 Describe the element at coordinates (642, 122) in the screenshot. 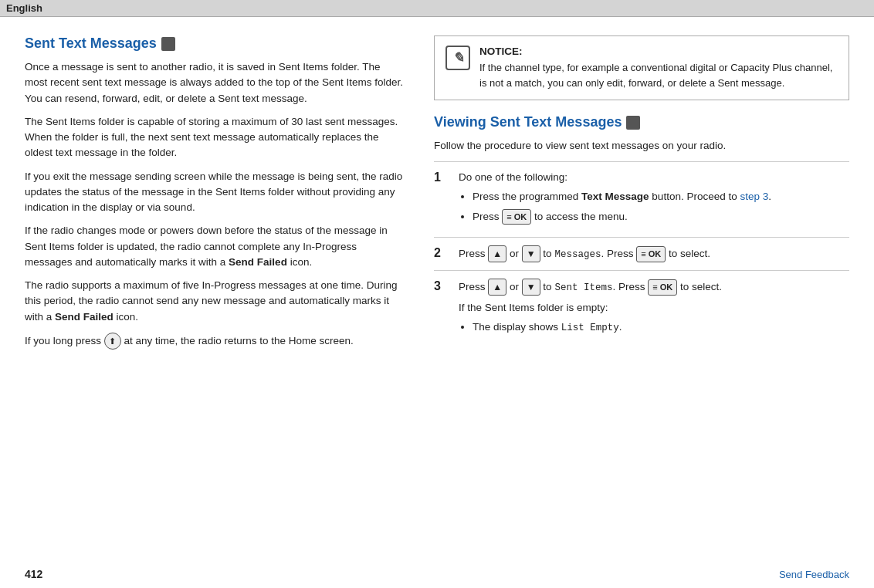

I see `viewing-title: Viewing Sent Text Messages` at that location.